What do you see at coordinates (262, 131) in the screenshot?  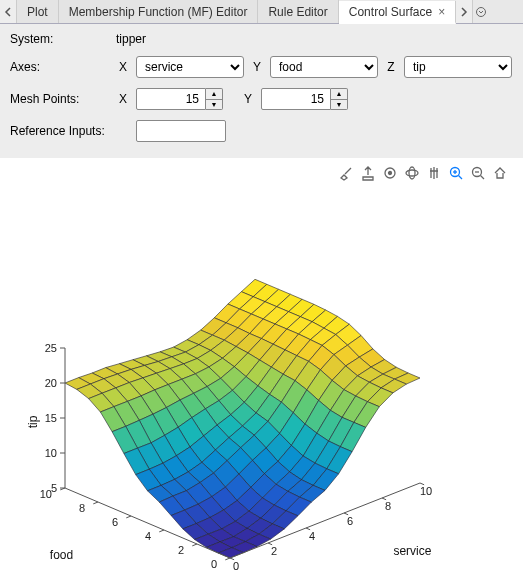 I see `reference-row: Reference Inputs:` at bounding box center [262, 131].